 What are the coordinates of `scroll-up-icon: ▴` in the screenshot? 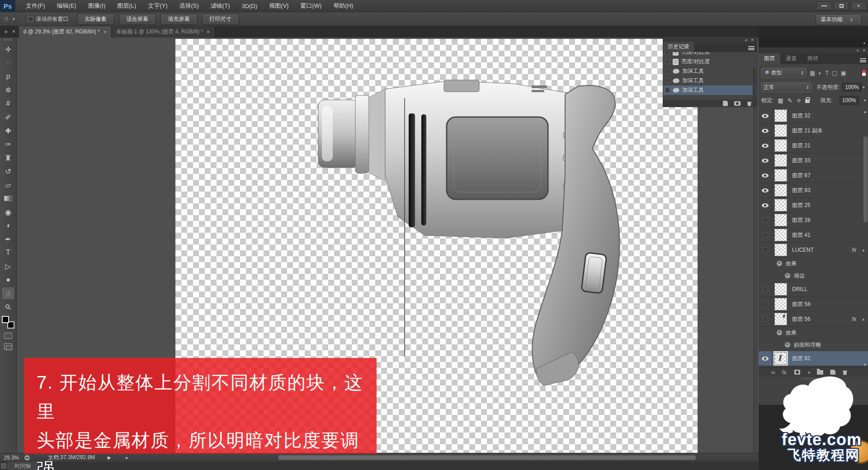 It's located at (864, 42).